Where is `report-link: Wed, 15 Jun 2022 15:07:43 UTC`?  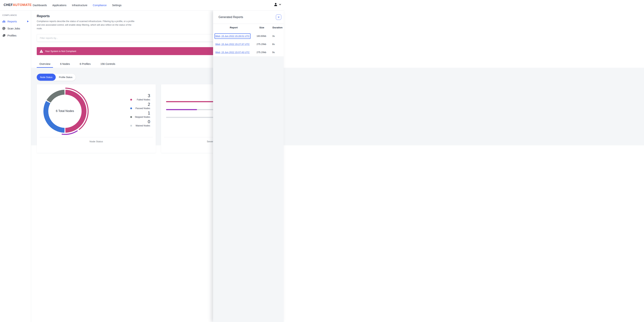 report-link: Wed, 15 Jun 2022 15:07:43 UTC is located at coordinates (232, 52).